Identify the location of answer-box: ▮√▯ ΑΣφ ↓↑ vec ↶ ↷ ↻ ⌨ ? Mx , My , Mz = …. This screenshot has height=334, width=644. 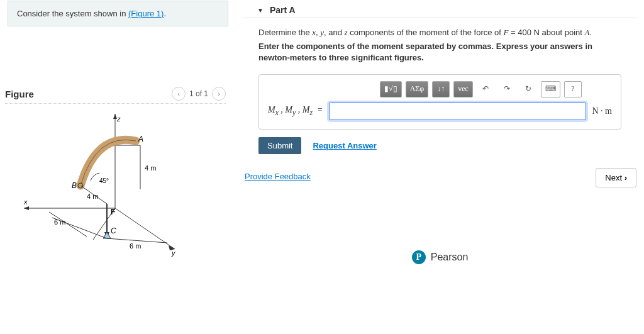
(440, 102).